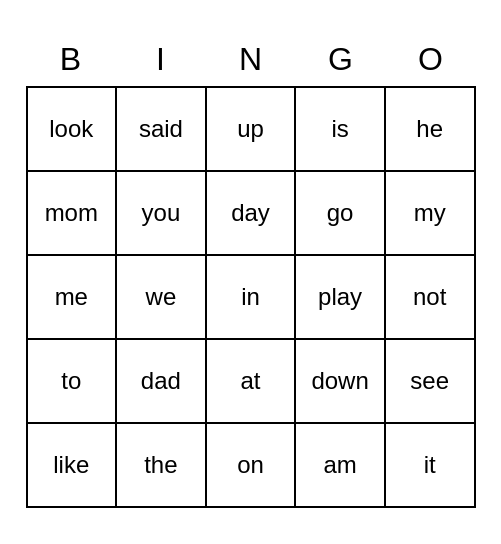 The image size is (501, 544). Describe the element at coordinates (251, 465) in the screenshot. I see `bingo-row-4: liketheonamit` at that location.